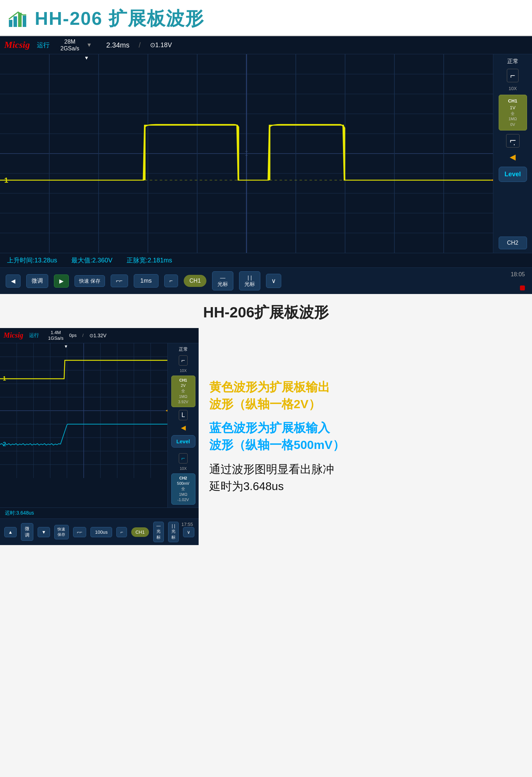 Image resolution: width=532 pixels, height=777 pixels. What do you see at coordinates (159, 532) in the screenshot?
I see `scope2-cursor1-btn: — 光标` at bounding box center [159, 532].